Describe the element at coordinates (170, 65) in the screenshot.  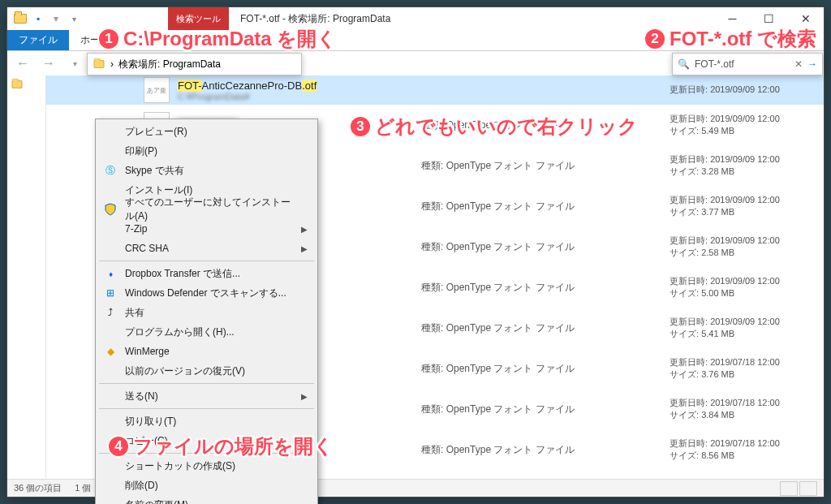
I see `breadcrumb: 検索場所: ProgramData` at that location.